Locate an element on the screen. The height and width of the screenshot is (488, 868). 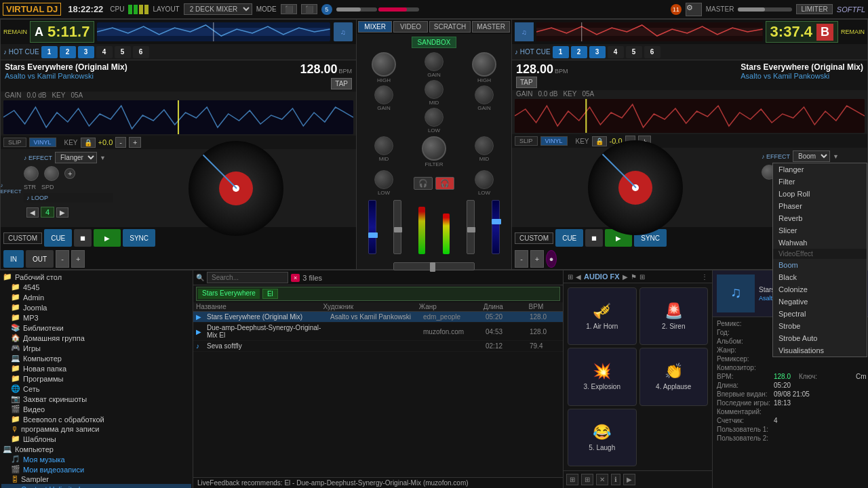
effect-item-negative: Negative is located at coordinates (820, 302).